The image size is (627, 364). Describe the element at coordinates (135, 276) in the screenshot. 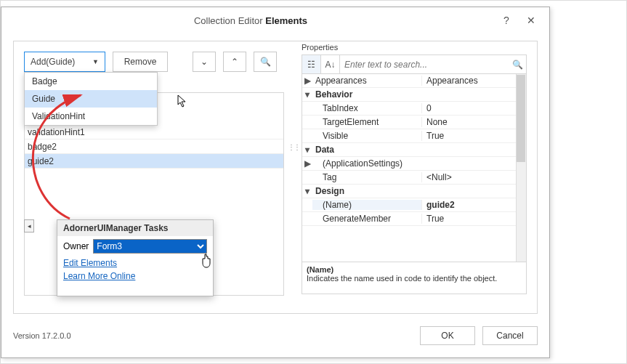

I see `learn-more-link: Learn More Online` at that location.